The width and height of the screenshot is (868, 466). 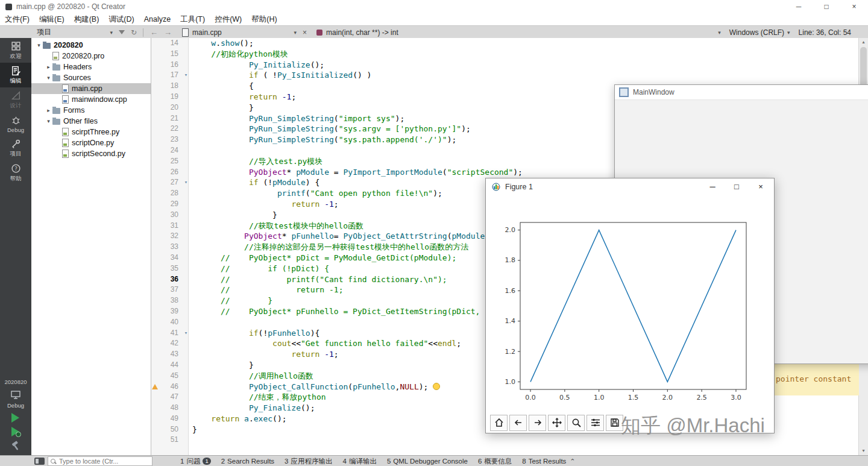 I want to click on menu-item: 编辑(E), so click(x=52, y=19).